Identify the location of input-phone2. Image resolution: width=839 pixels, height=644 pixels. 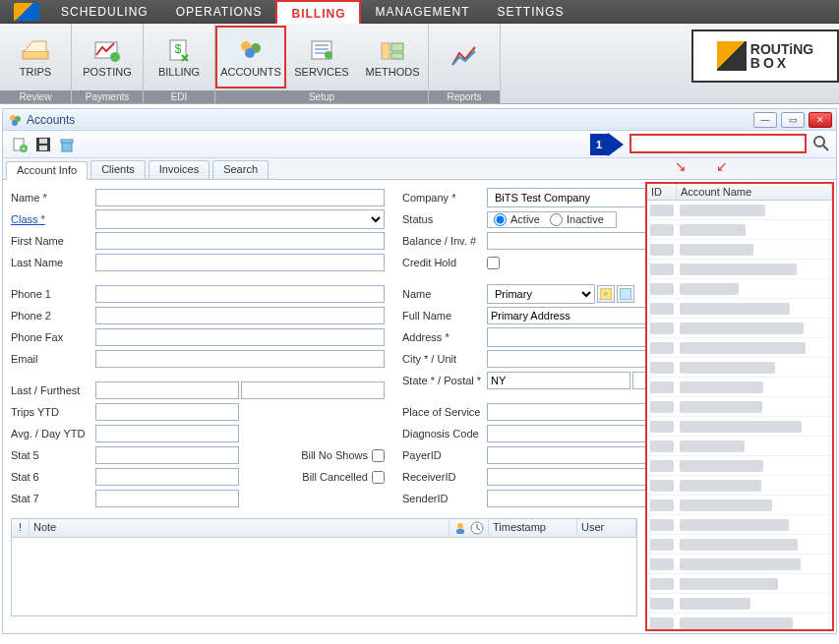
(240, 316).